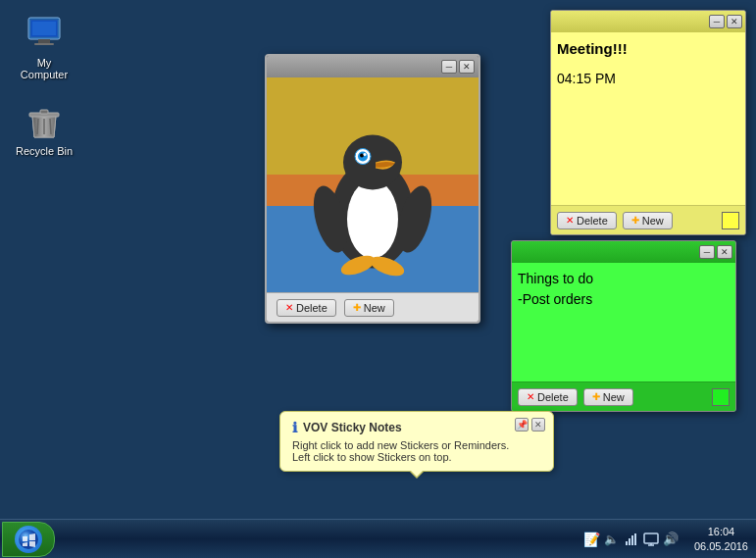 This screenshot has height=558, width=756. I want to click on sticky-green-new-button: ✚ New, so click(608, 397).